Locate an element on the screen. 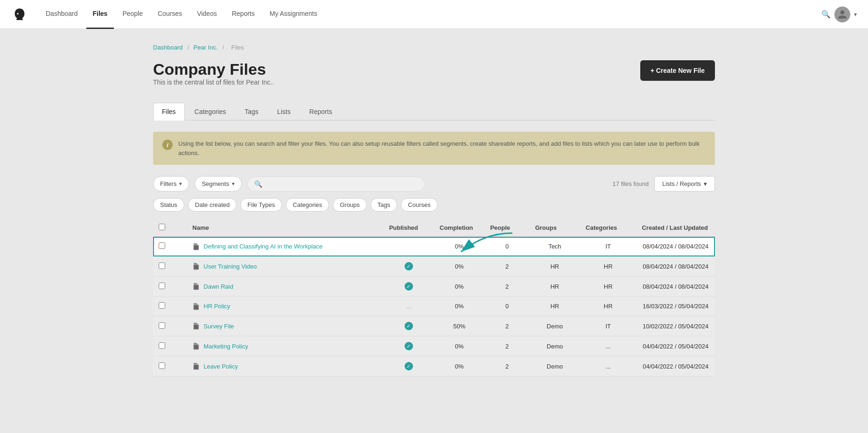 The height and width of the screenshot is (433, 868). chip-categories: Categories is located at coordinates (307, 205).